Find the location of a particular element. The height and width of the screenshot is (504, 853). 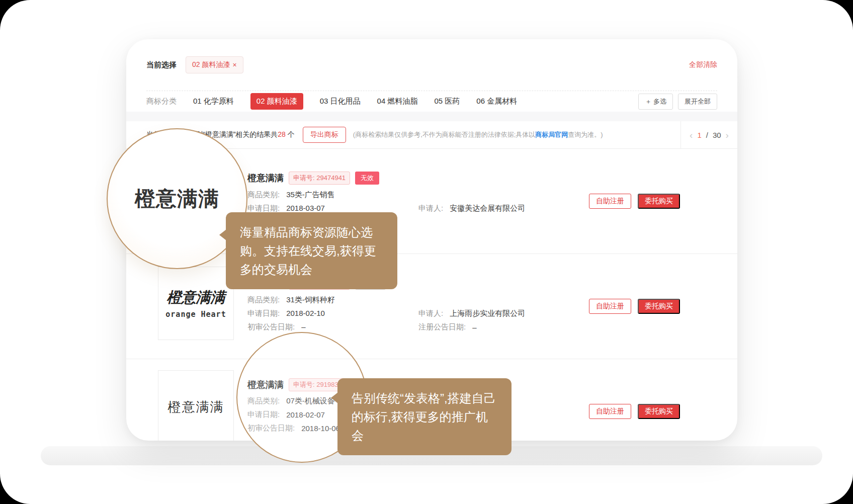

selected-filter-tag-label: 02 颜料油漆 is located at coordinates (211, 65).